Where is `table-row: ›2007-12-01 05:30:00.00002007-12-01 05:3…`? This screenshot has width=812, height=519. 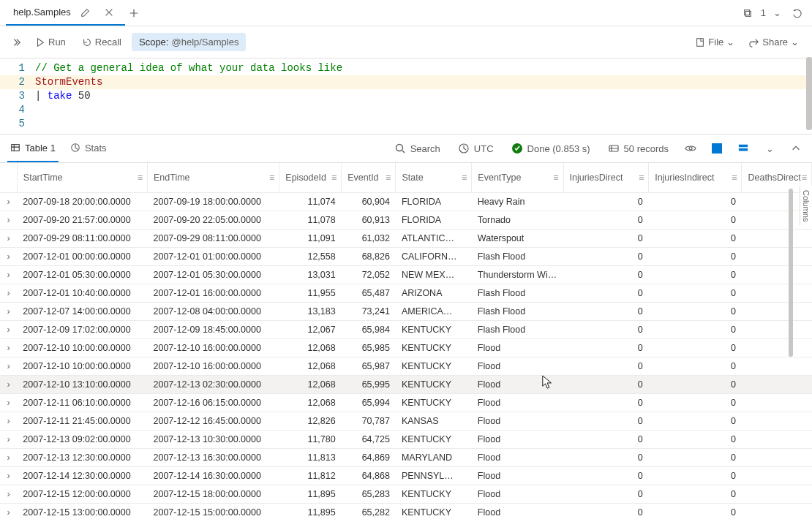
table-row: ›2007-12-01 05:30:00.00002007-12-01 05:3… is located at coordinates (406, 275).